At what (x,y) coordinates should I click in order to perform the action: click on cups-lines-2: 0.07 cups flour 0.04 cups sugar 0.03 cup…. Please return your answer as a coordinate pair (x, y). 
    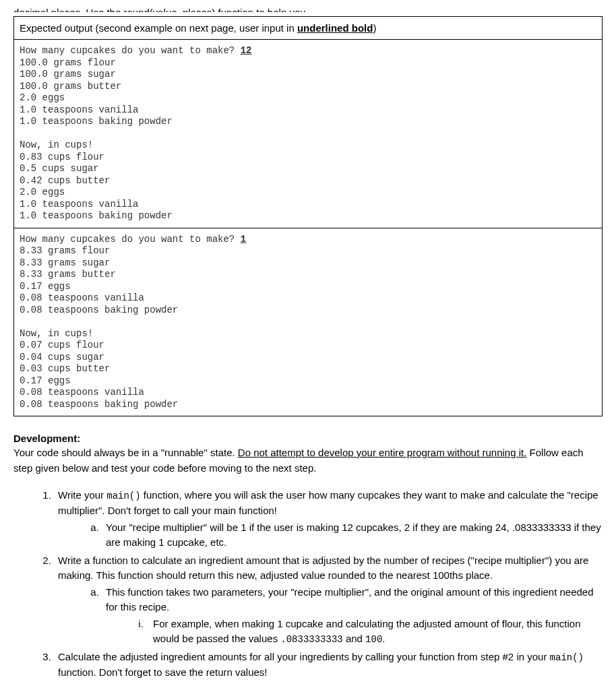
    Looking at the image, I should click on (98, 375).